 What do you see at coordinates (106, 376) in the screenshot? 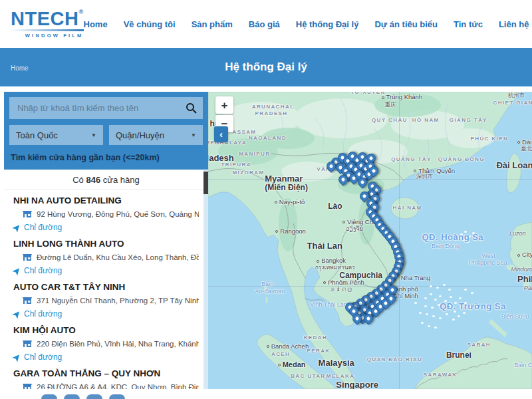
I see `store-item: GARA TOÀN THẮNG – QUY NHƠN 26 ĐƯỜNG A6 &…` at bounding box center [106, 376].